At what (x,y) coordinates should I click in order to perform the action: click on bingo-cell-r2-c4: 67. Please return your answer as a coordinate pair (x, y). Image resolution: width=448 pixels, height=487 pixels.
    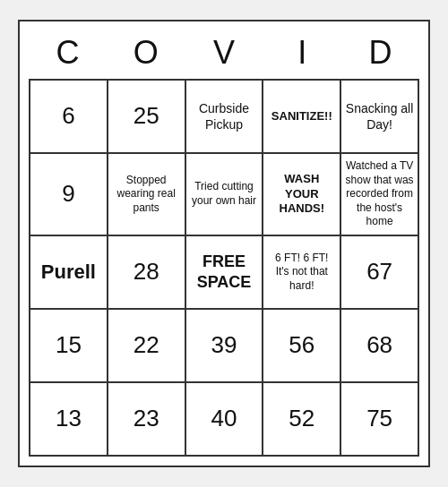
    Looking at the image, I should click on (380, 273).